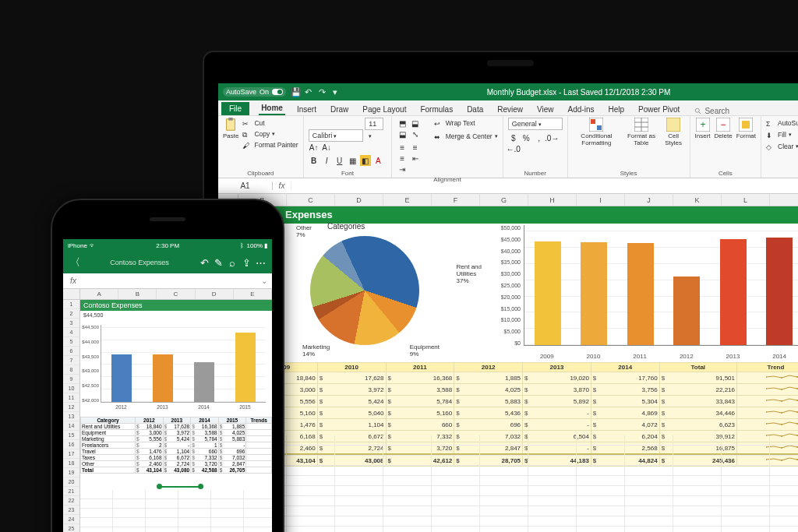 The image size is (798, 532). Describe the element at coordinates (232, 263) in the screenshot. I see `search-icon: ⌕` at that location.